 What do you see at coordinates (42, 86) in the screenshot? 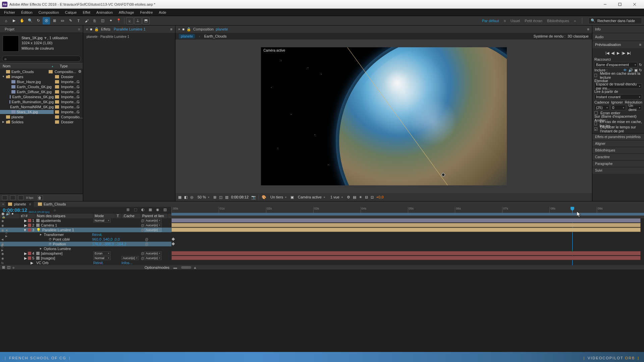
I see `project-item: Earth_Clouds_6K.jpgImporte...G` at bounding box center [42, 86].